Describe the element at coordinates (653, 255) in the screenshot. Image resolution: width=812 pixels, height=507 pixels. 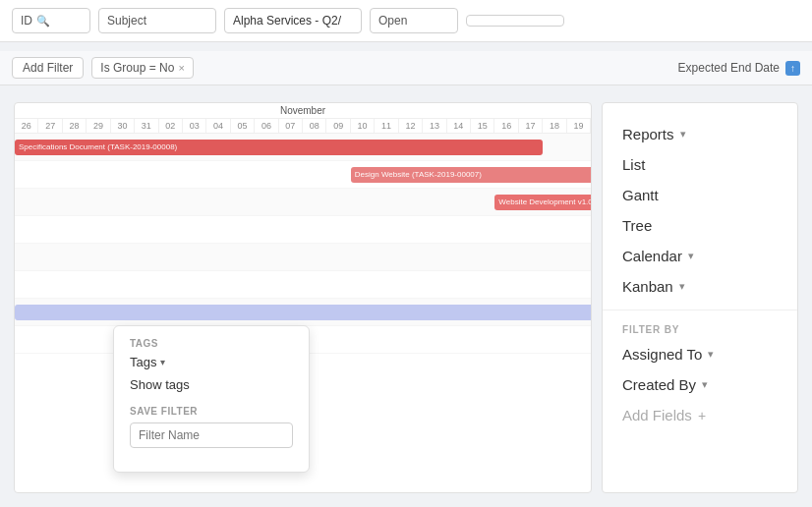
I see `calendar-label: Calendar` at that location.